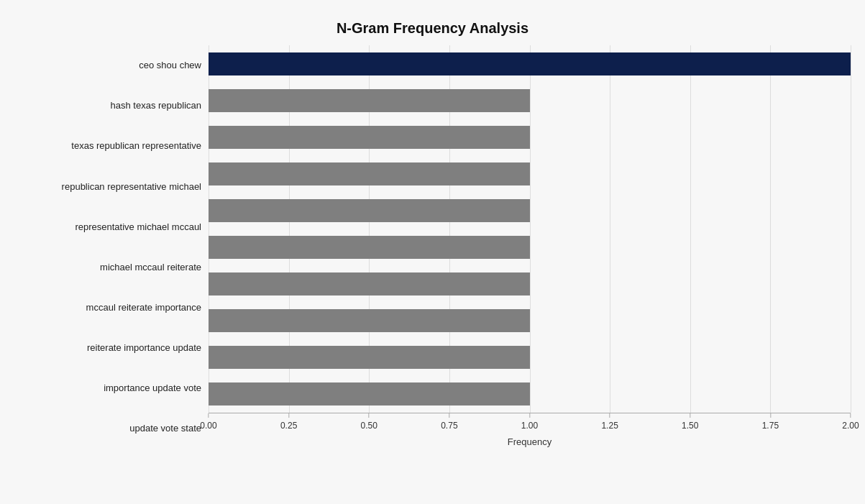  What do you see at coordinates (850, 426) in the screenshot?
I see `x-tick-label: 2.00` at bounding box center [850, 426].